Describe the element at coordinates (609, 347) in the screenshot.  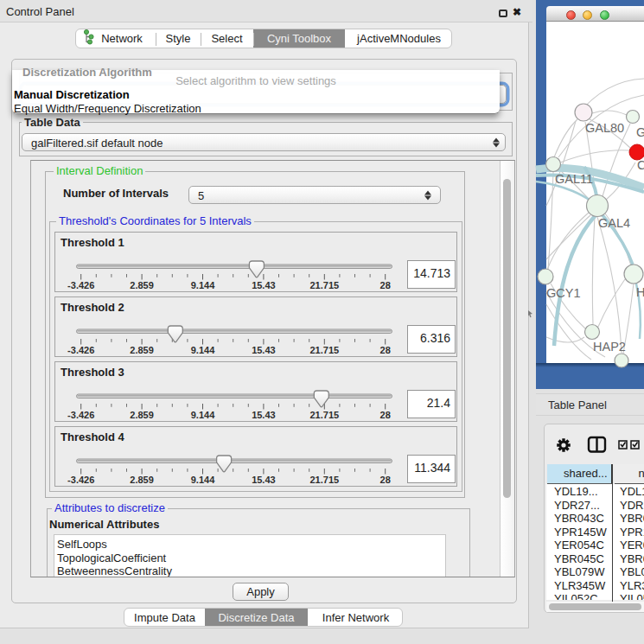
I see `svg-text: HAP2` at that location.